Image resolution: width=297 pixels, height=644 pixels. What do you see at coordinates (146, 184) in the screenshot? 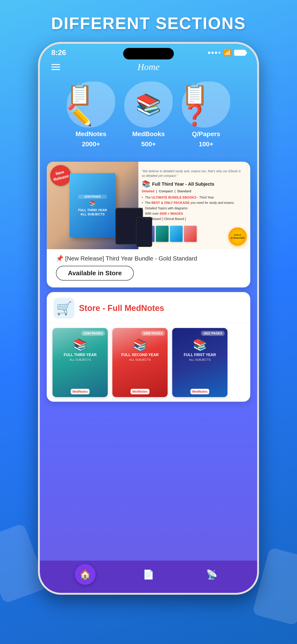
I see `banner-book-icon: 📚` at bounding box center [146, 184].